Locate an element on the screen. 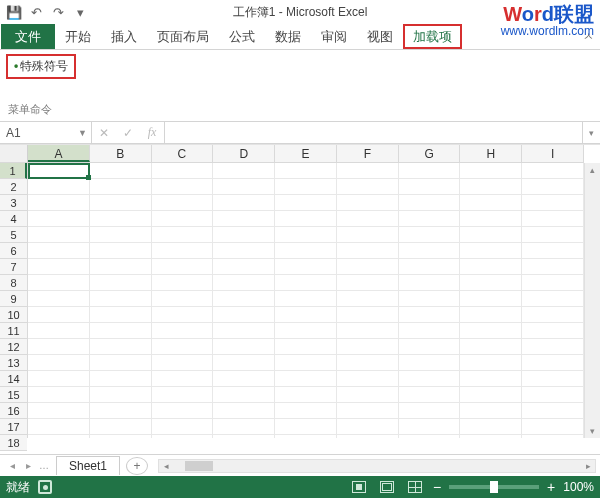 The image size is (600, 504). formula-expand-icon: ▾ is located at coordinates (591, 132).